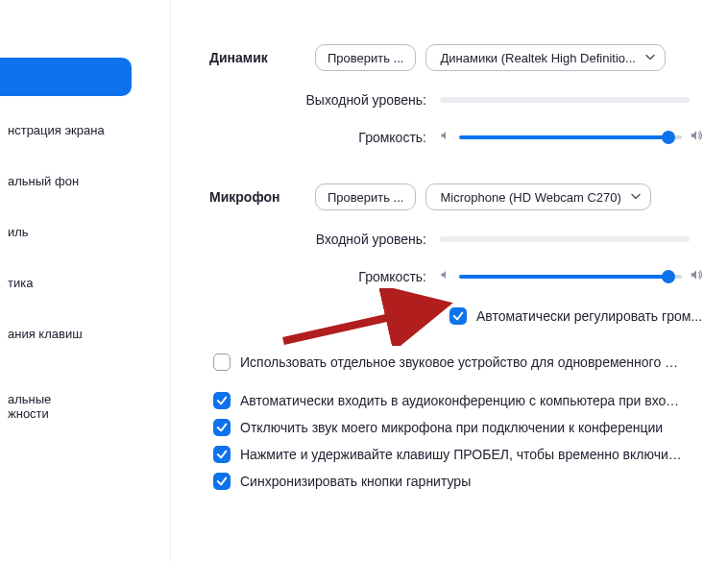 The height and width of the screenshot is (562, 728). I want to click on speaker-output-level-label: Выходной уровень:, so click(325, 100).